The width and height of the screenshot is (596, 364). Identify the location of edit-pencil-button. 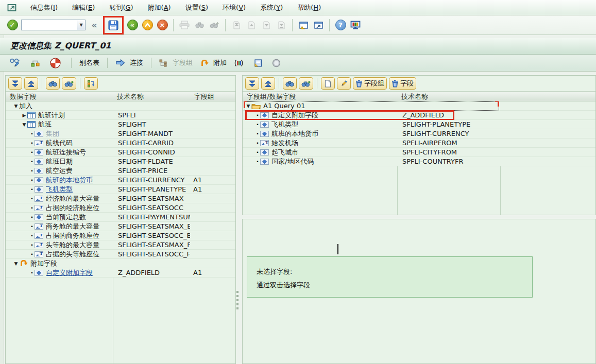
(344, 83).